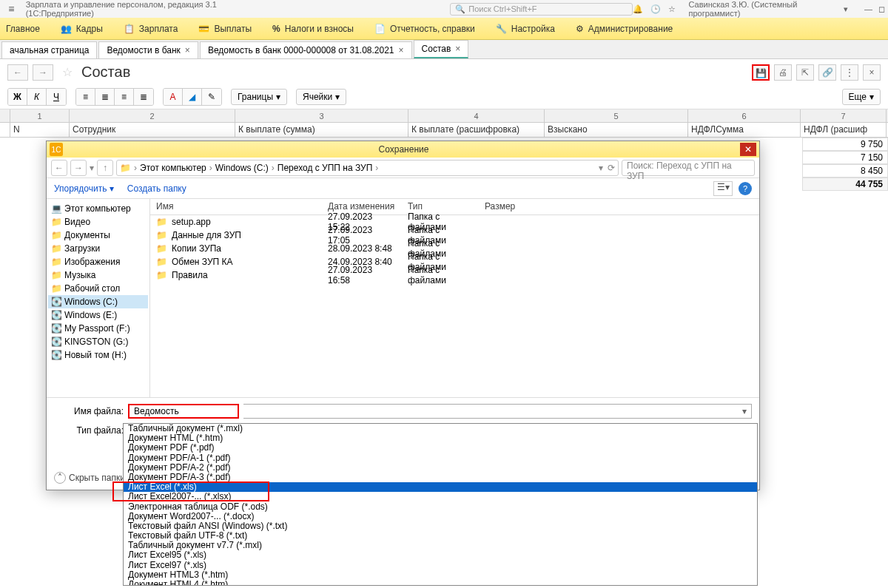 This screenshot has height=588, width=888. What do you see at coordinates (124, 97) in the screenshot?
I see `align-right-button: ≡` at bounding box center [124, 97].